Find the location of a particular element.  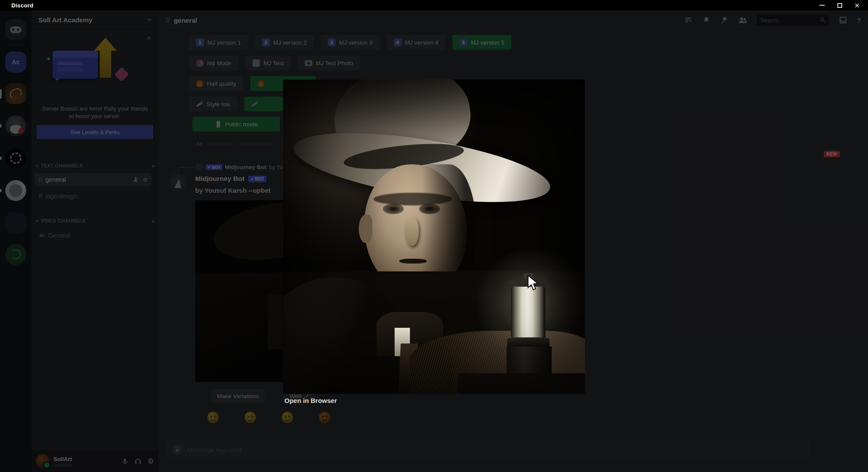

titlebar: Discord ✕ is located at coordinates (434, 5).